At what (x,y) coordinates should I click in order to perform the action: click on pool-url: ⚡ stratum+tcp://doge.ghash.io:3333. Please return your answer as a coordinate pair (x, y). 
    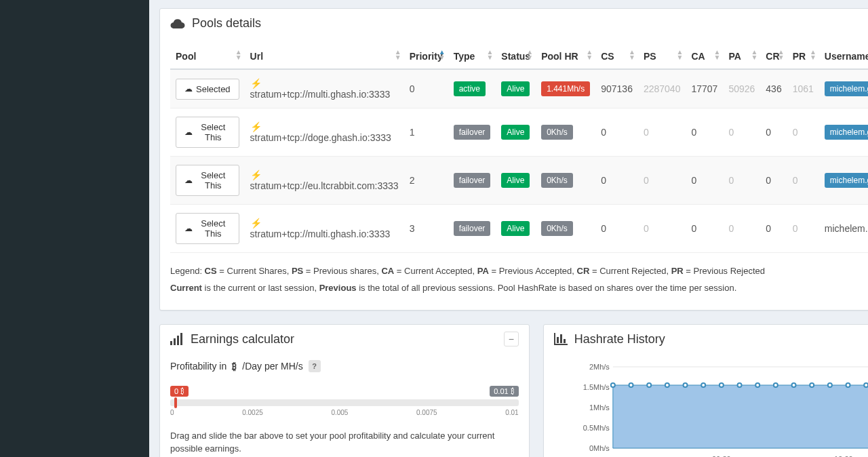
    Looking at the image, I should click on (324, 133).